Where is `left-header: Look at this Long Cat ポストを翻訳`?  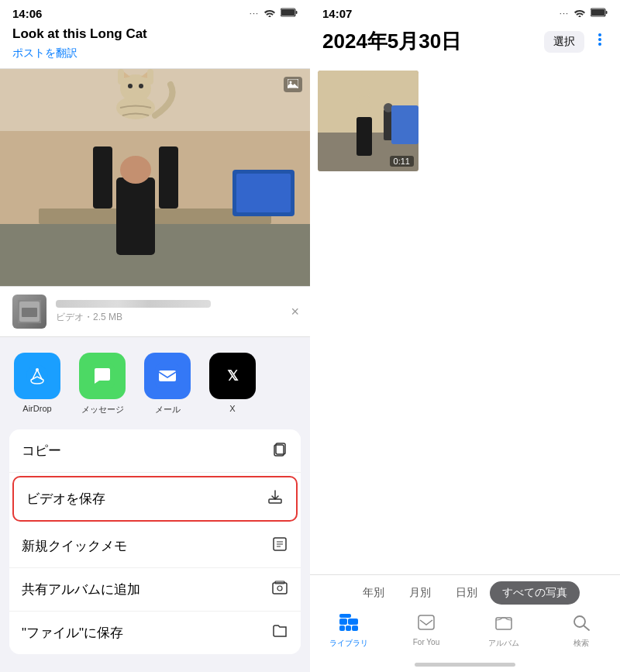 left-header: Look at this Long Cat ポストを翻訳 is located at coordinates (155, 47).